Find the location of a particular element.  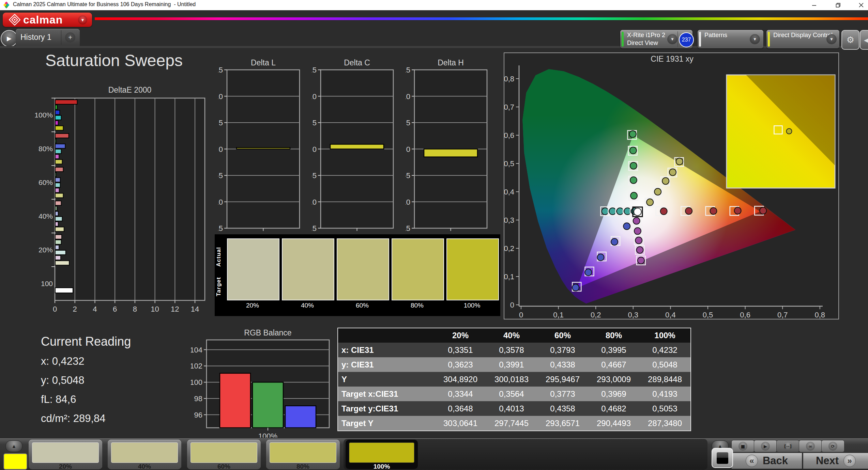

x-tick-label: 2 is located at coordinates (75, 309).